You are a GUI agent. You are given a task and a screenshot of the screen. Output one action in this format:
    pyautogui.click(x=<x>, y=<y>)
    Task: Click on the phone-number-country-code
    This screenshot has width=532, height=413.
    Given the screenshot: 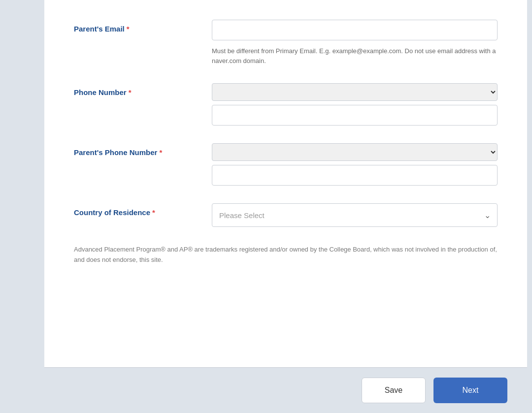 What is the action you would take?
    pyautogui.click(x=355, y=92)
    